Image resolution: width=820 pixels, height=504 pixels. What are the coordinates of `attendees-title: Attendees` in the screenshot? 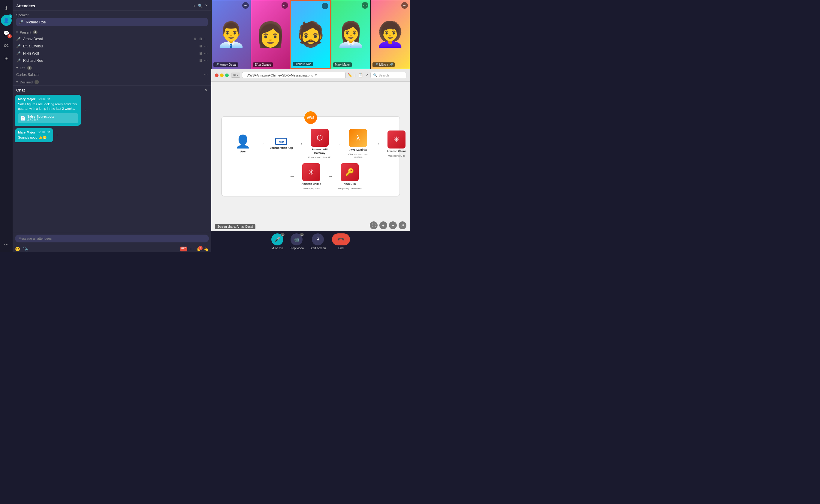 It's located at (26, 6).